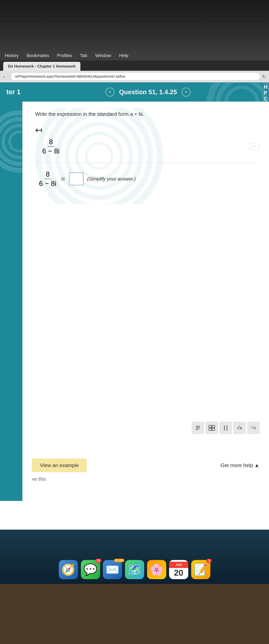 Image resolution: width=269 pixels, height=644 pixels. What do you see at coordinates (135, 67) in the screenshot?
I see `browser-chrome: History Bookmarks Profiles Tab Window He…` at bounding box center [135, 67].